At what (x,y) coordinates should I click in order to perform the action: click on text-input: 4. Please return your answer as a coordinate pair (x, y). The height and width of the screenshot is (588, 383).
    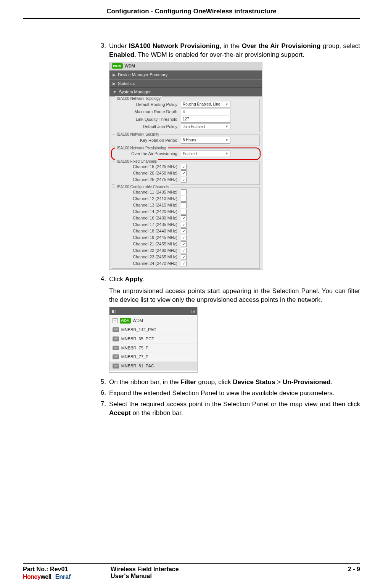
    Looking at the image, I should click on (206, 112).